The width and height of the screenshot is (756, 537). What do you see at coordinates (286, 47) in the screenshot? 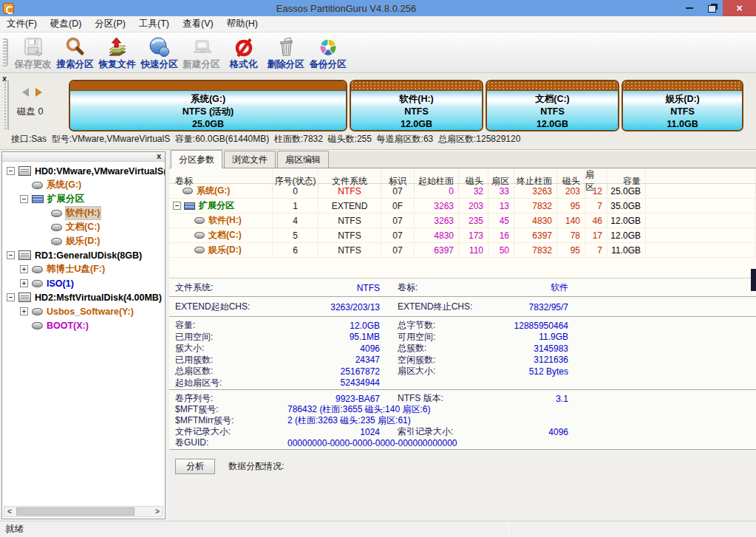
I see `trash-icon` at bounding box center [286, 47].